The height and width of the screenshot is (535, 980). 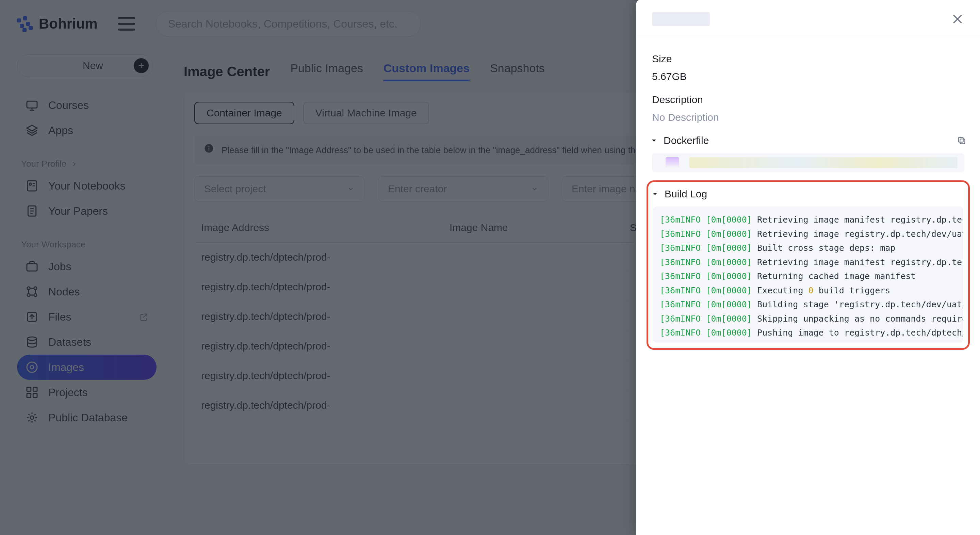 I want to click on drawer-title-placeholder, so click(x=681, y=19).